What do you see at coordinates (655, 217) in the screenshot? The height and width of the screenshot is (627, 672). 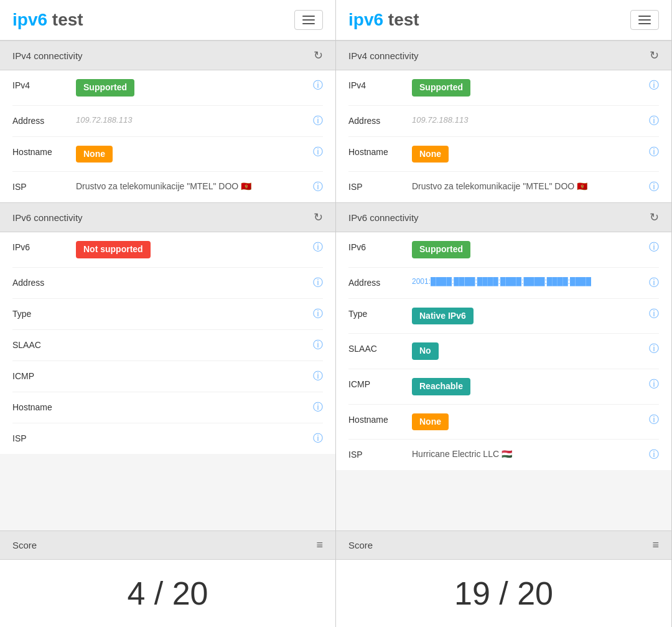 I see `right-ipv6-refresh-icon: ↻` at bounding box center [655, 217].